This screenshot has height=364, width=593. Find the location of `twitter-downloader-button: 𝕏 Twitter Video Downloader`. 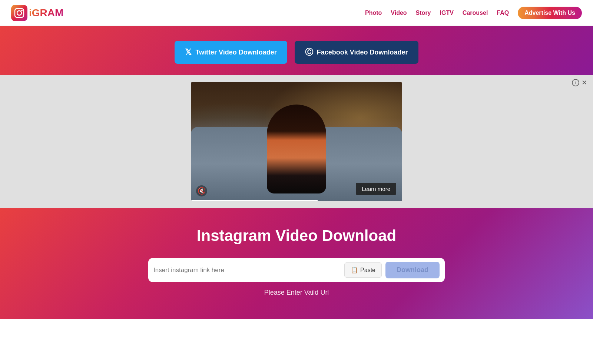

twitter-downloader-button: 𝕏 Twitter Video Downloader is located at coordinates (231, 52).